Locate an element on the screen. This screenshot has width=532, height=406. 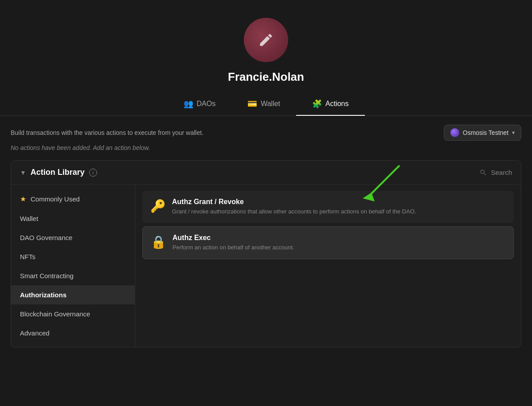
tab-wallet: 💳 Wallet is located at coordinates (264, 104).